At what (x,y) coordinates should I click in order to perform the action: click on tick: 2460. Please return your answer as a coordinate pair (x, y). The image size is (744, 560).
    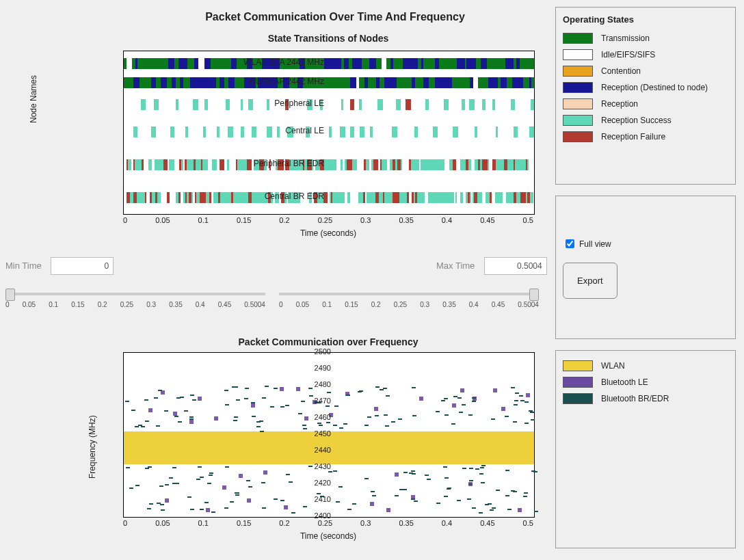
    Looking at the image, I should click on (317, 417).